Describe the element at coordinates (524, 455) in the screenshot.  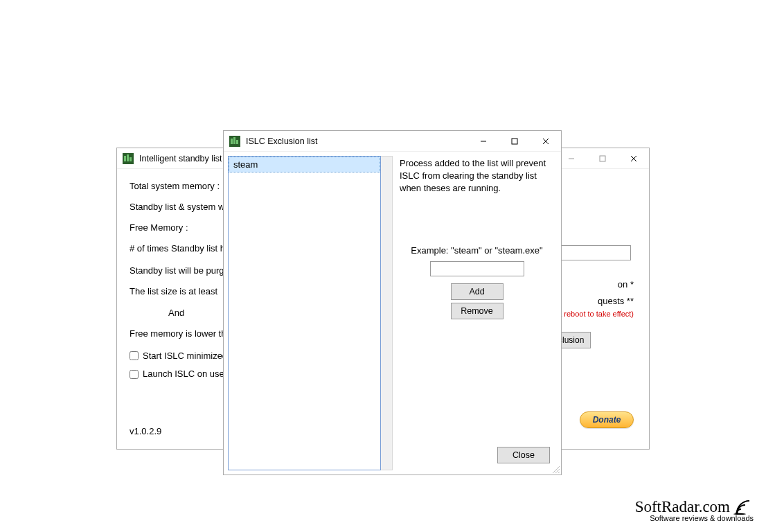
I see `close-dialog-label: Close` at that location.